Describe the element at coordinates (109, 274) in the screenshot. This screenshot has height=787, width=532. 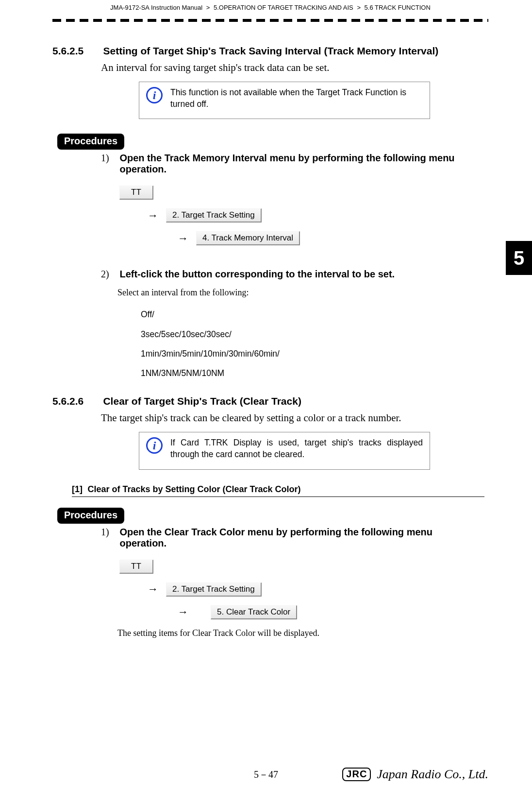
I see `step-number: 2)` at that location.